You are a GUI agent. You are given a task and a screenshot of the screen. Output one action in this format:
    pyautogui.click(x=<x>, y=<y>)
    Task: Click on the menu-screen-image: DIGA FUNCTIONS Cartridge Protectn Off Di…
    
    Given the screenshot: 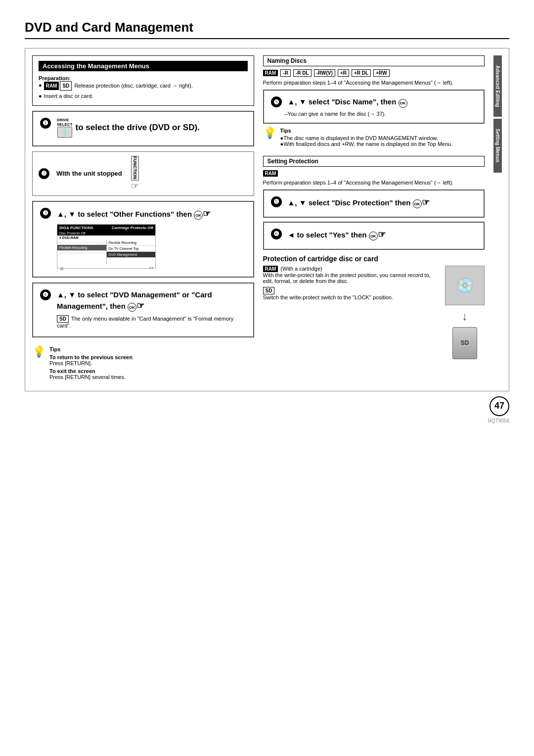 What is the action you would take?
    pyautogui.click(x=106, y=246)
    